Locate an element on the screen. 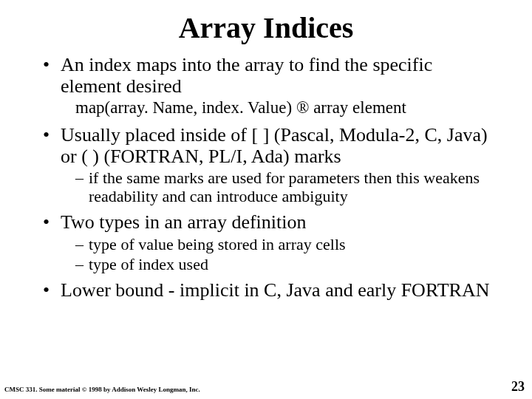  map-expr-left: map(array. Name, index. Value) is located at coordinates (186, 108).